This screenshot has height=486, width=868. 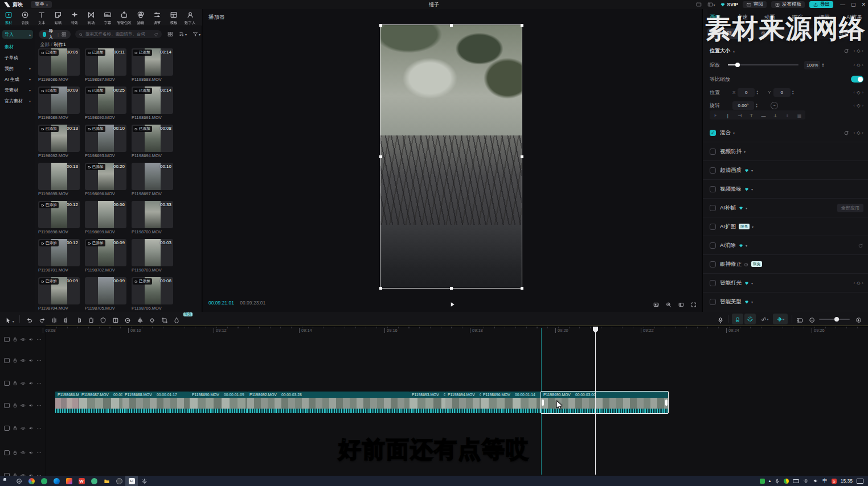 I want to click on tray-chevron-up-icon: ▴, so click(x=770, y=481).